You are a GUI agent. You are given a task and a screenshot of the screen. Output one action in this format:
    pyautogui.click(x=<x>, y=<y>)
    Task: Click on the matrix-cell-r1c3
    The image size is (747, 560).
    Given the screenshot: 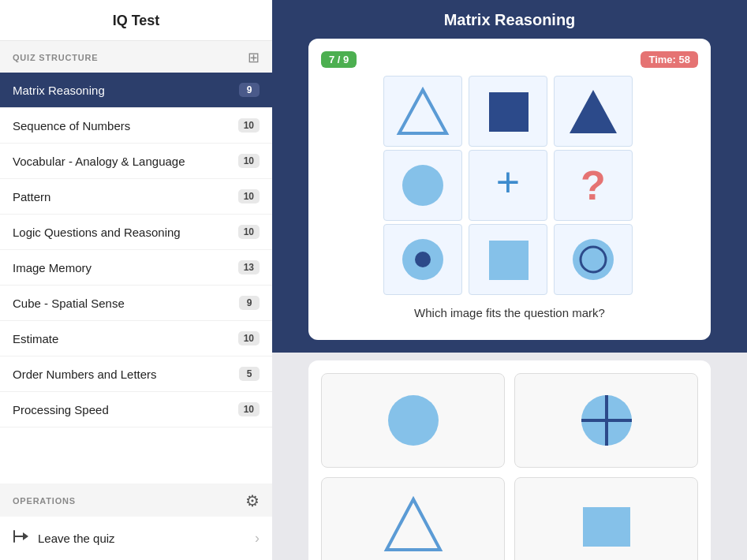 What is the action you would take?
    pyautogui.click(x=593, y=111)
    